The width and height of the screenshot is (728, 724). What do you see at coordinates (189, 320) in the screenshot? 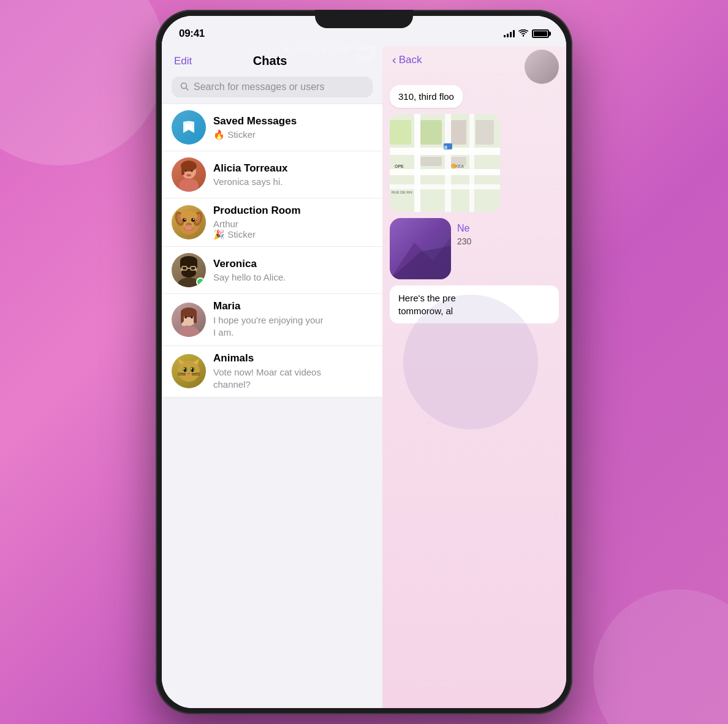
I see `avatar-maria` at bounding box center [189, 320].